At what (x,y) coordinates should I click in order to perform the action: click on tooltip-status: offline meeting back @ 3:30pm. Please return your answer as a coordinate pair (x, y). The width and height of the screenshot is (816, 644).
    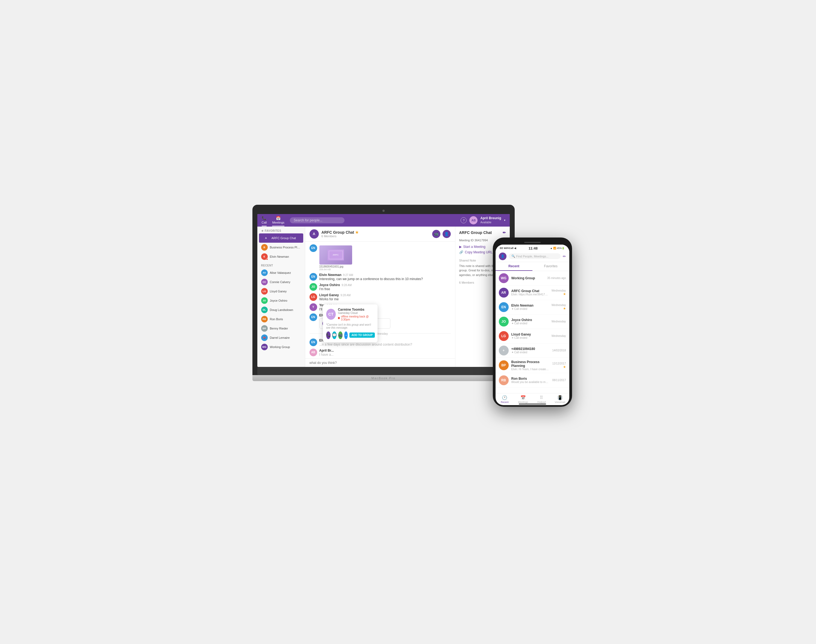
    Looking at the image, I should click on (356, 318).